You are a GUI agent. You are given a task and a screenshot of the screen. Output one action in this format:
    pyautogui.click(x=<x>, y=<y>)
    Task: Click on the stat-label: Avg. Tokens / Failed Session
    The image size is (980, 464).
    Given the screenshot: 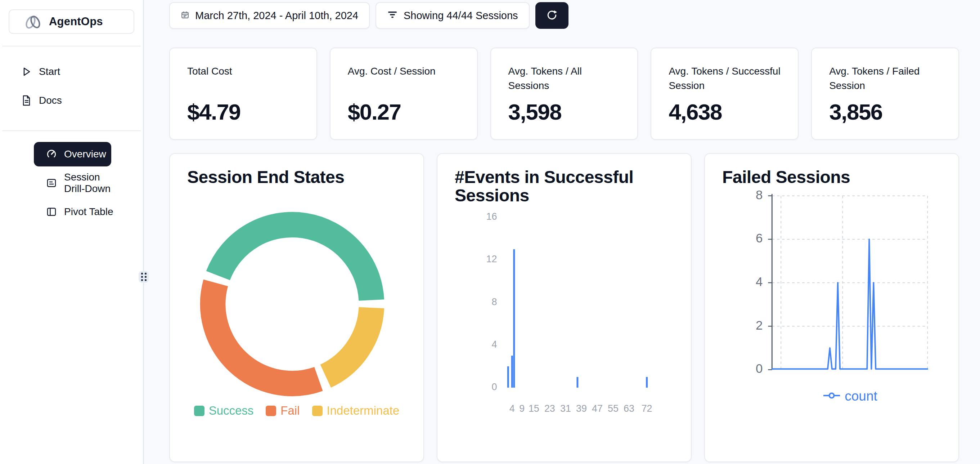 What is the action you would take?
    pyautogui.click(x=885, y=78)
    